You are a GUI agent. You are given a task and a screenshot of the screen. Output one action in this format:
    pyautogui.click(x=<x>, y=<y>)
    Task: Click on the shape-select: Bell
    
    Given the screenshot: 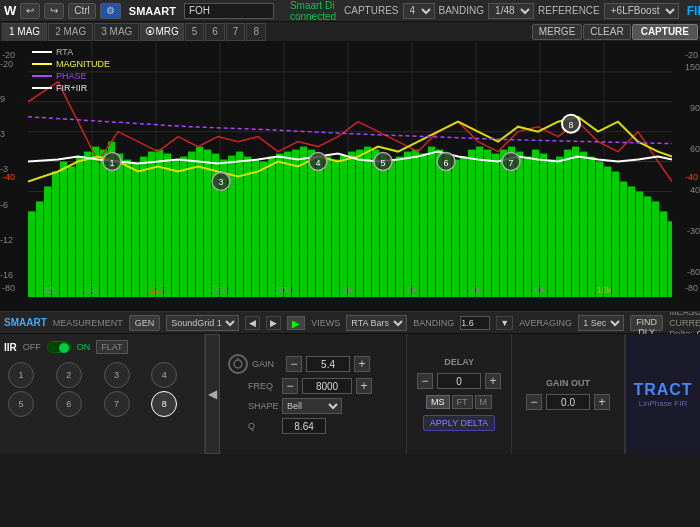 What is the action you would take?
    pyautogui.click(x=312, y=406)
    